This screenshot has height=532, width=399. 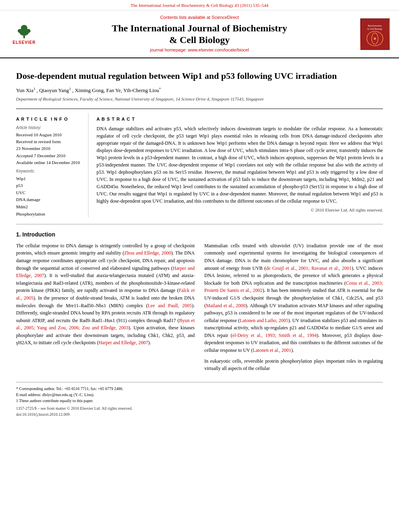 What do you see at coordinates (50, 193) in the screenshot?
I see `keyword-uvc: UVC` at bounding box center [50, 193].